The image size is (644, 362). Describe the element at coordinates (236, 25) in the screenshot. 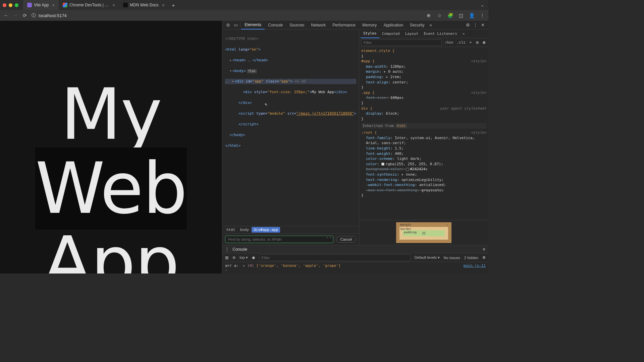

I see `device-toggle-icon: ▭` at that location.